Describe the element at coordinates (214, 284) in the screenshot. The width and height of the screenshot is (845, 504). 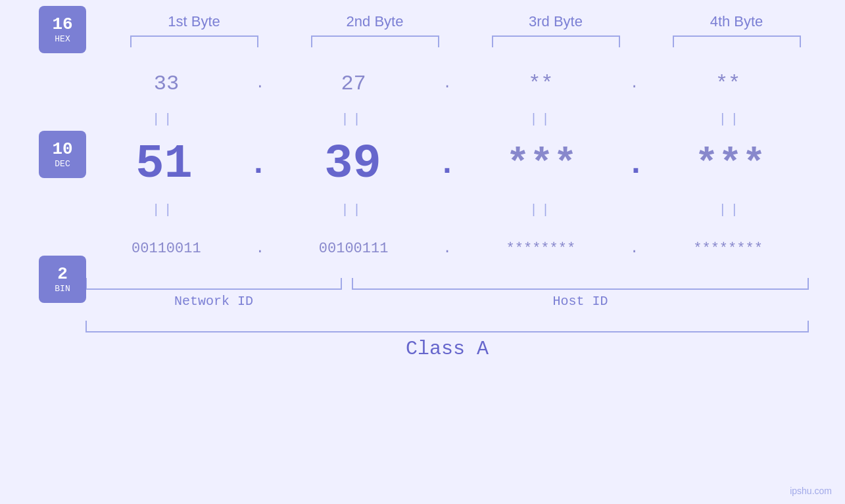
I see `network-bracket` at that location.